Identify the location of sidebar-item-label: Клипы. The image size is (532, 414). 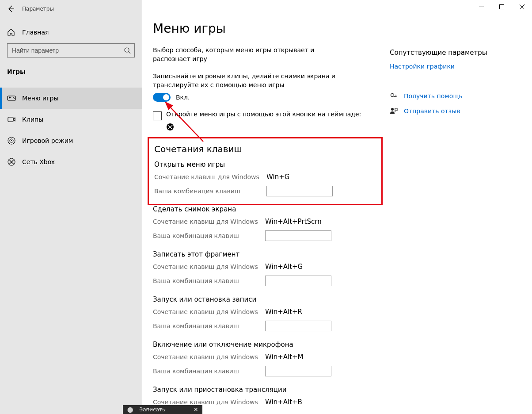
(33, 119).